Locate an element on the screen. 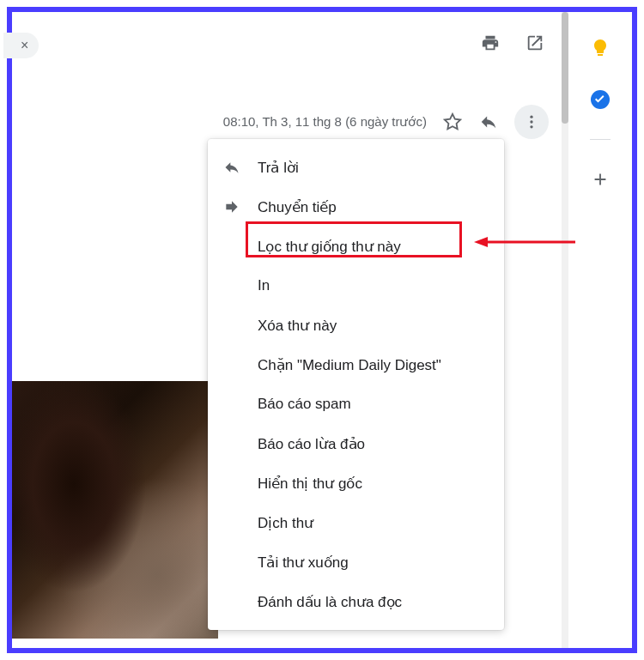 The image size is (644, 660). star-icon is located at coordinates (453, 122).